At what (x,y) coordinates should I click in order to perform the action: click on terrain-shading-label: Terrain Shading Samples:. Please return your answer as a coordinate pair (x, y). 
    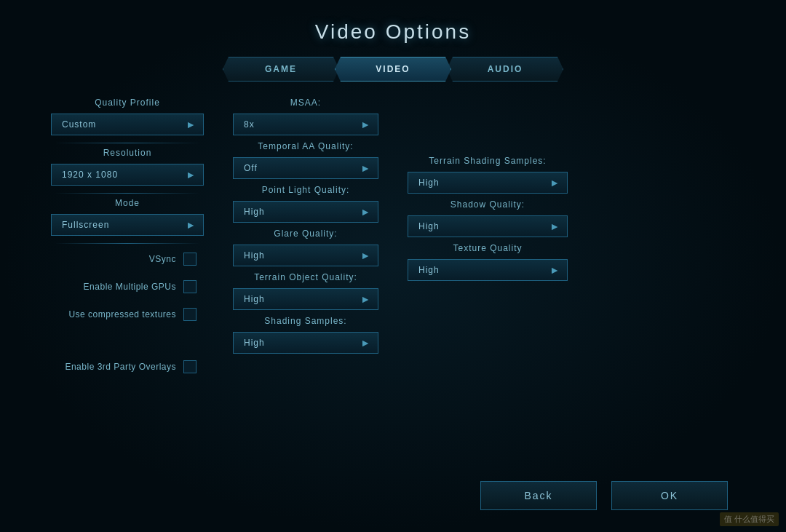
    Looking at the image, I should click on (488, 161).